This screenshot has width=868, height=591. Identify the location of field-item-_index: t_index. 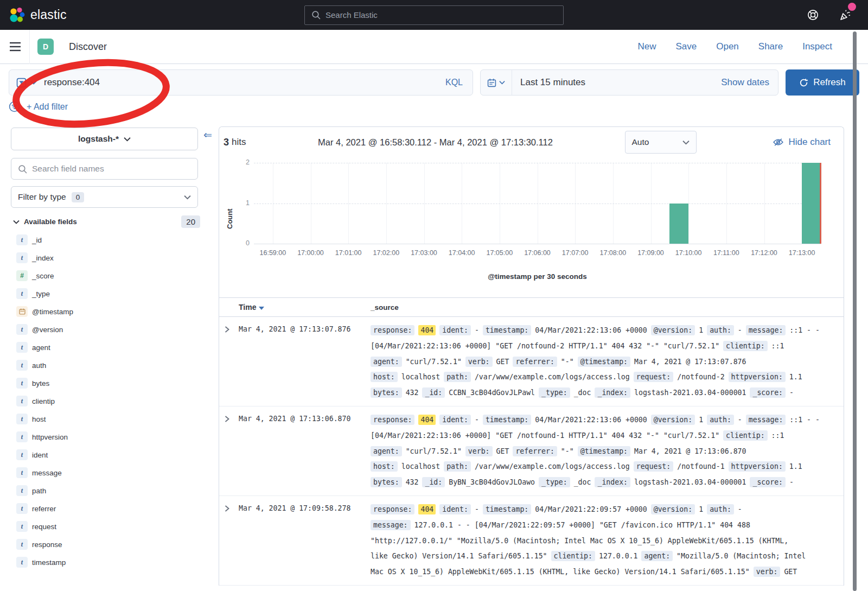
(116, 258).